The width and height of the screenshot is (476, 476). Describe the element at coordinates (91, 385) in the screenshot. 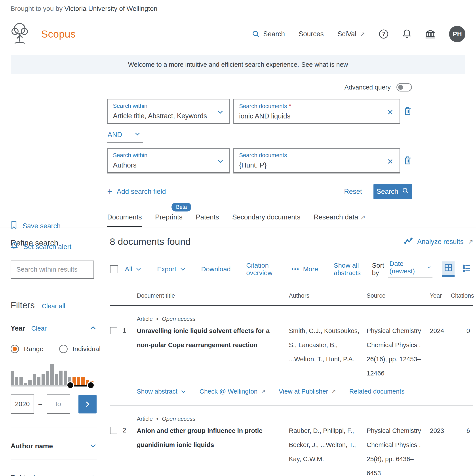

I see `range-slider-handle-right` at that location.